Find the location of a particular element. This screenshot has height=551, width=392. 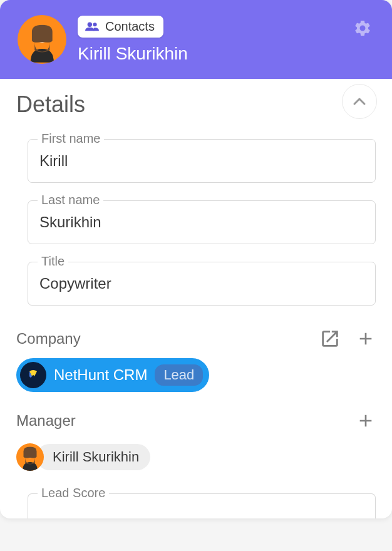

company-header: Company is located at coordinates (196, 339).